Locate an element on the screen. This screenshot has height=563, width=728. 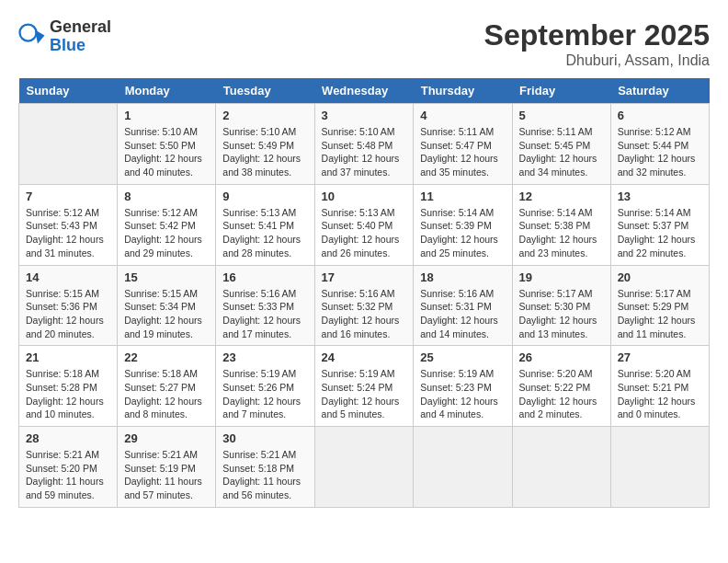
calendar-cell: 9Sunrise: 5:13 AM Sunset: 5:41 PM Daylig… is located at coordinates (265, 224).